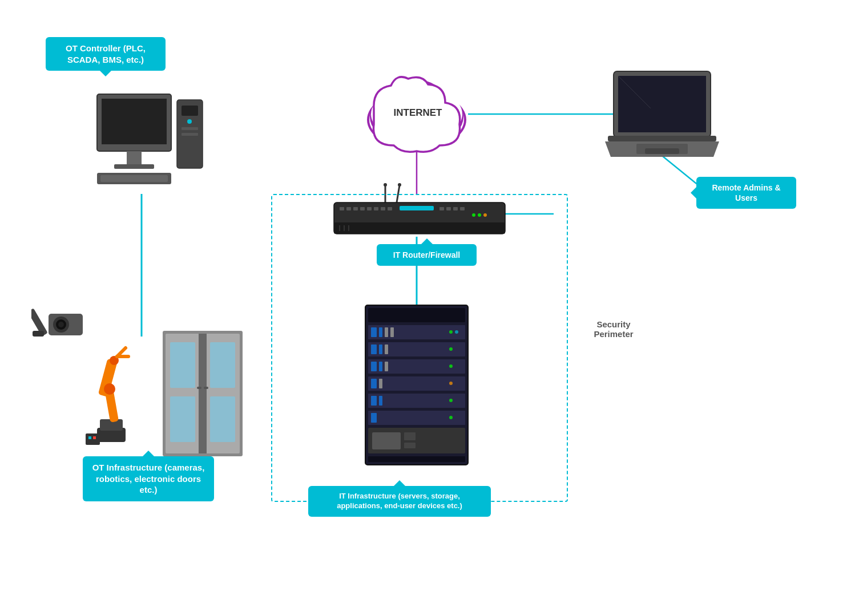 The width and height of the screenshot is (859, 616). What do you see at coordinates (747, 193) in the screenshot?
I see `remote-admins-label: Remote Admins & Users` at bounding box center [747, 193].